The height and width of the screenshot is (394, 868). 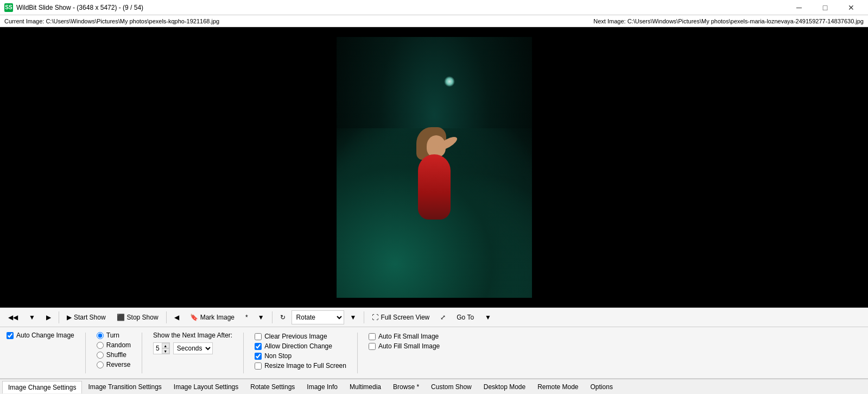 I want to click on next-image-group: Show the Next Image After: 5 ▲ ▼ Seconds…, so click(x=193, y=343).